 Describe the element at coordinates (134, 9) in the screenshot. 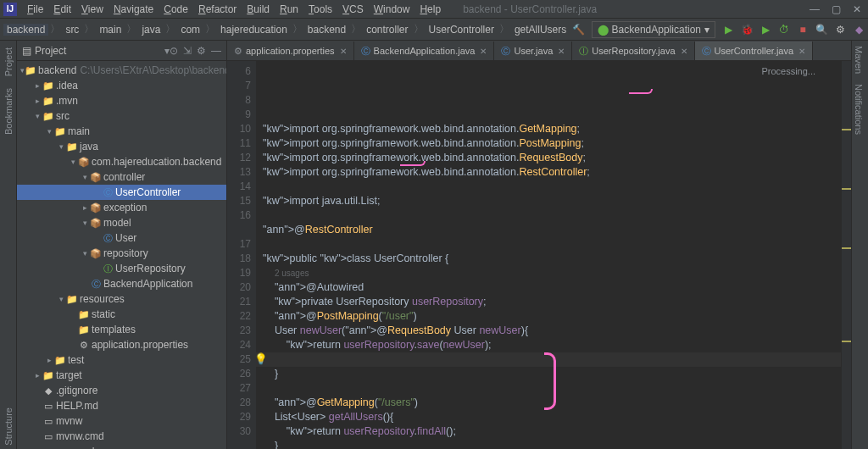

I see `menu-navigate: Navigate` at that location.